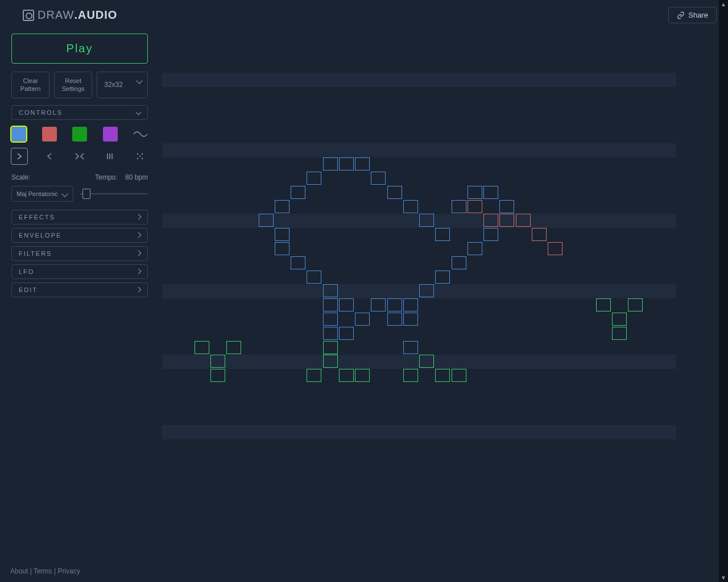  What do you see at coordinates (86, 194) in the screenshot?
I see `slider-thumb` at bounding box center [86, 194].